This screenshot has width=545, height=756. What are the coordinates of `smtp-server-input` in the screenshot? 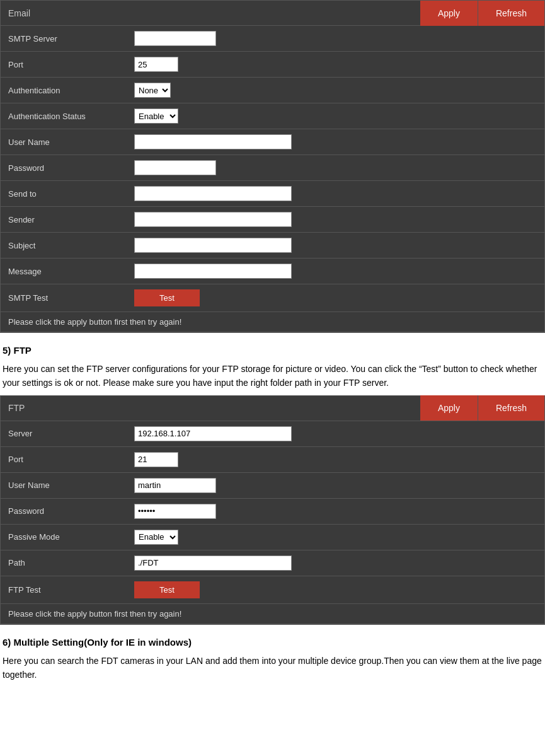 It's located at (175, 38).